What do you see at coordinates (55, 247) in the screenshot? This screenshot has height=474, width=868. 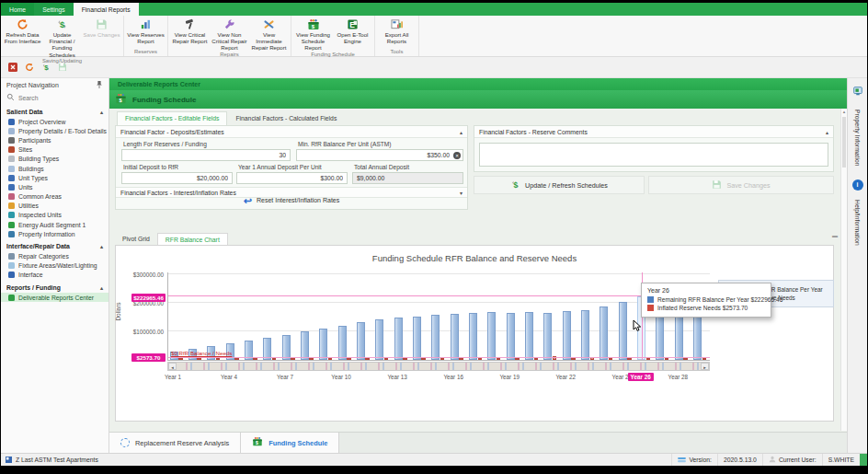 I see `nav-group-header: Interface/Repair Data▴` at bounding box center [55, 247].